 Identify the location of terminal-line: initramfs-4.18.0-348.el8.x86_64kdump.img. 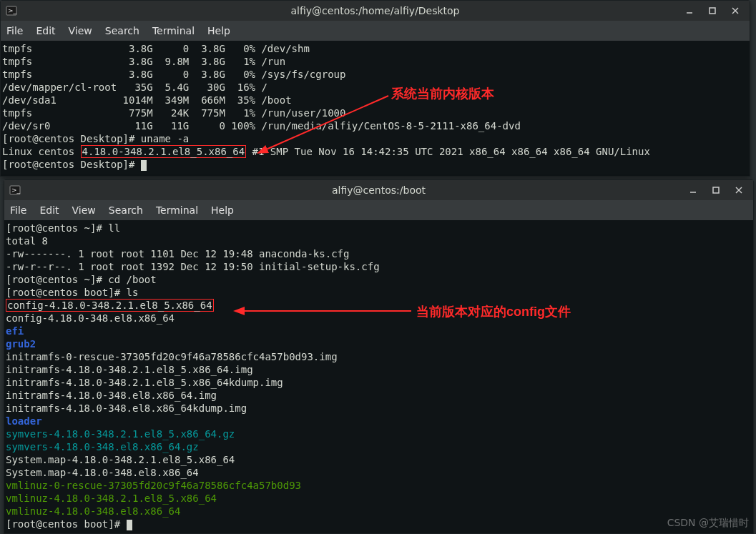
(378, 408).